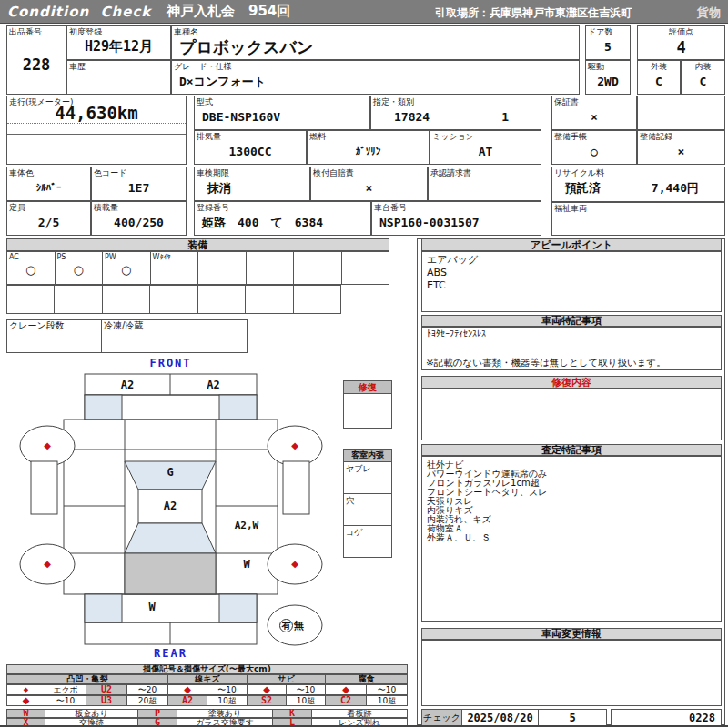 The width and height of the screenshot is (728, 728). Describe the element at coordinates (138, 218) in the screenshot. I see `load-capacity-cell: 積載量 400/250` at that location.